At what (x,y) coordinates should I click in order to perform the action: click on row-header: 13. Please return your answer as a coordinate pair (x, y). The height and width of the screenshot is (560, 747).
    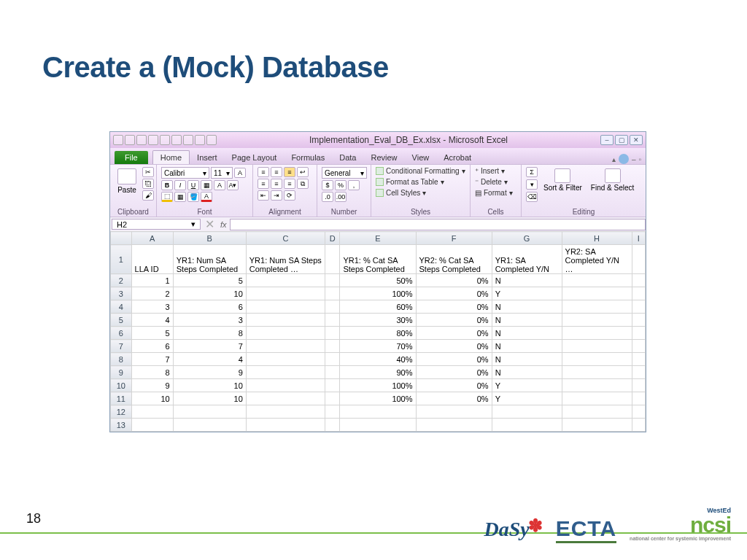
    Looking at the image, I should click on (121, 425).